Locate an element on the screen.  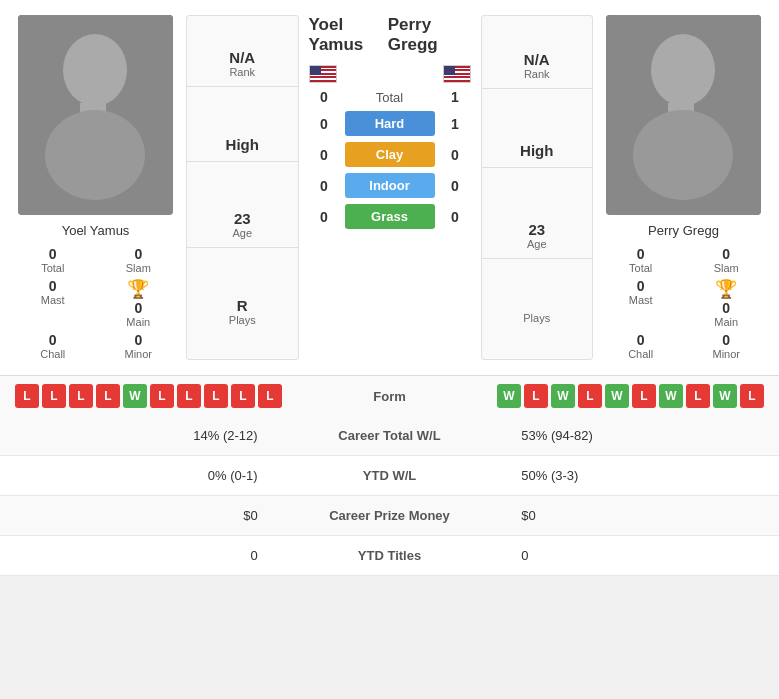
stat-label-2: Career Prize Money is located at coordinates (390, 516).